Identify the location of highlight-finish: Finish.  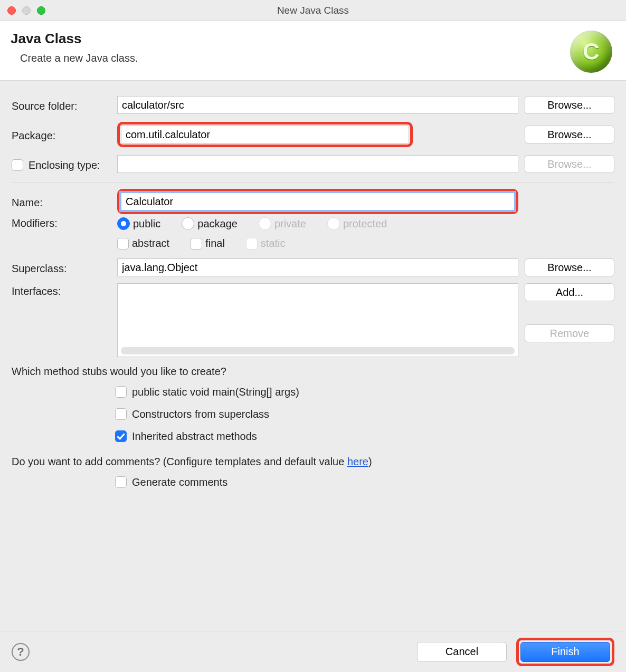
(565, 652).